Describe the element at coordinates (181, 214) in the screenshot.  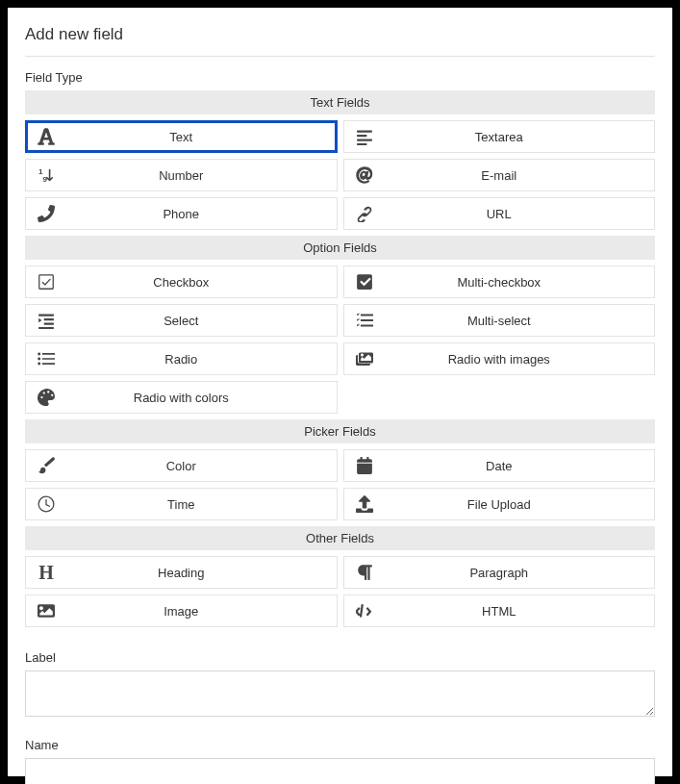
I see `field-label: Phone` at that location.